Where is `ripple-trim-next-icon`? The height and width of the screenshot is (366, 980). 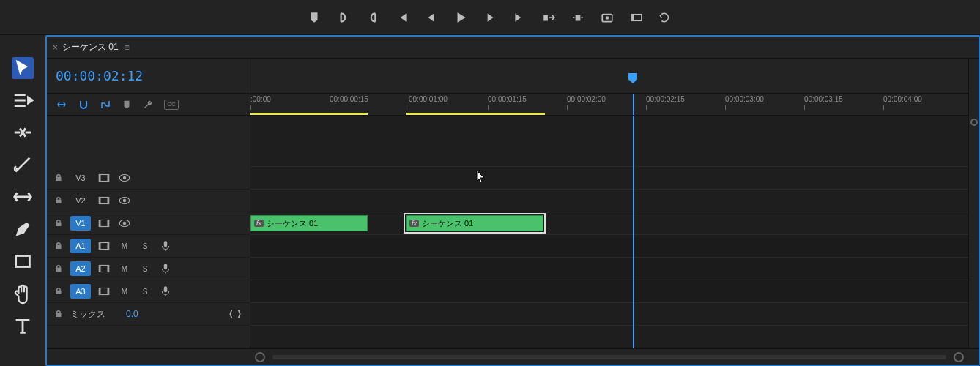 ripple-trim-next-icon is located at coordinates (666, 18).